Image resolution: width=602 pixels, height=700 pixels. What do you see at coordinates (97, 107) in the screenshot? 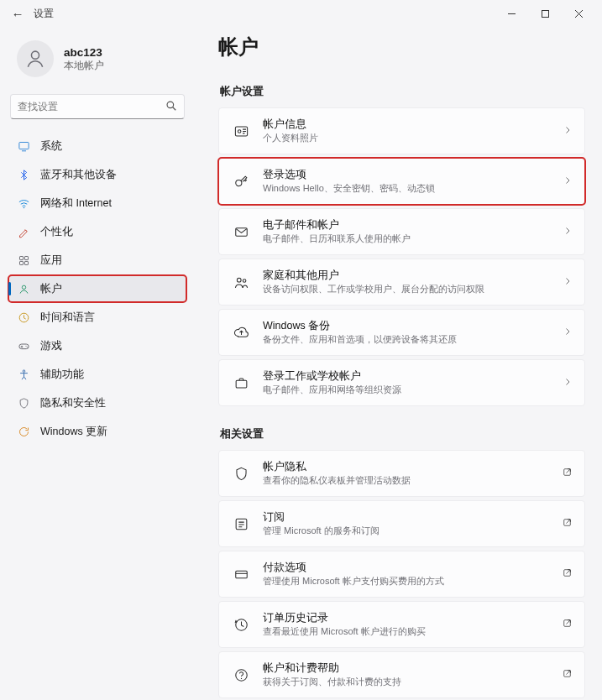
I see `search-input` at bounding box center [97, 107].